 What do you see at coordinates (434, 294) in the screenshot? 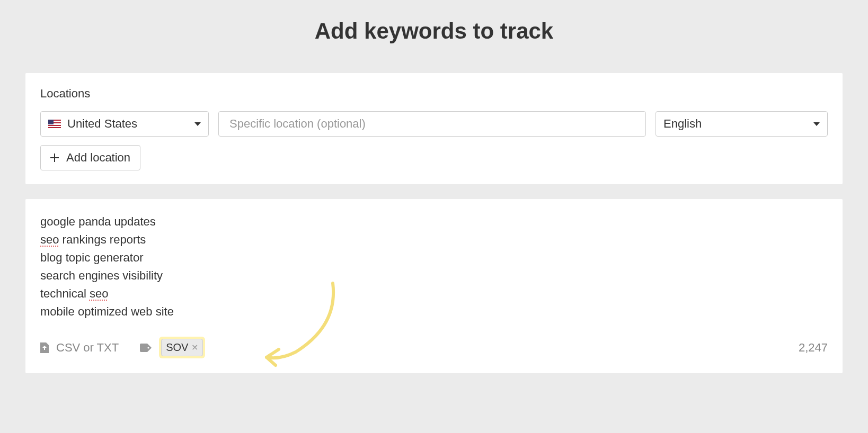
I see `keyword-line: technical seo` at bounding box center [434, 294].